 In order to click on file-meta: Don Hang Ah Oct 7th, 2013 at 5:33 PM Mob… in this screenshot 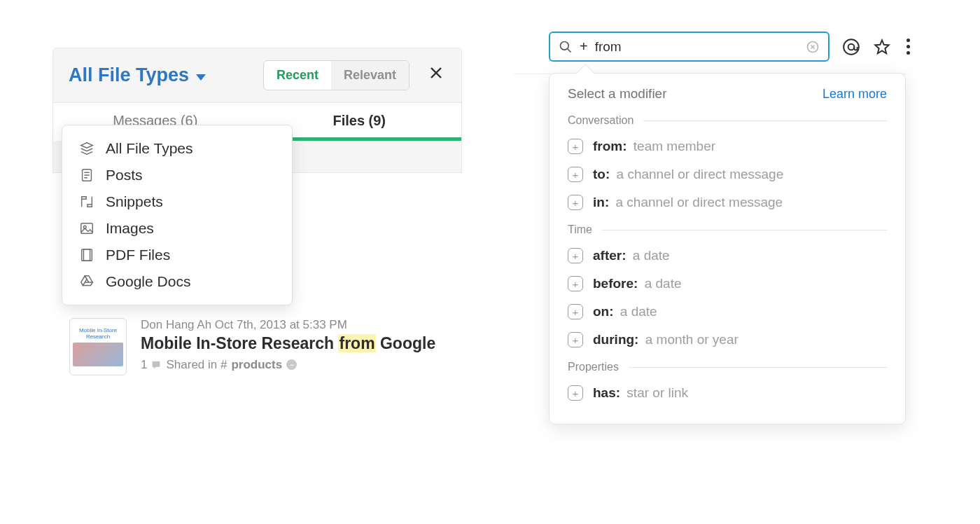, I will do `click(298, 347)`.